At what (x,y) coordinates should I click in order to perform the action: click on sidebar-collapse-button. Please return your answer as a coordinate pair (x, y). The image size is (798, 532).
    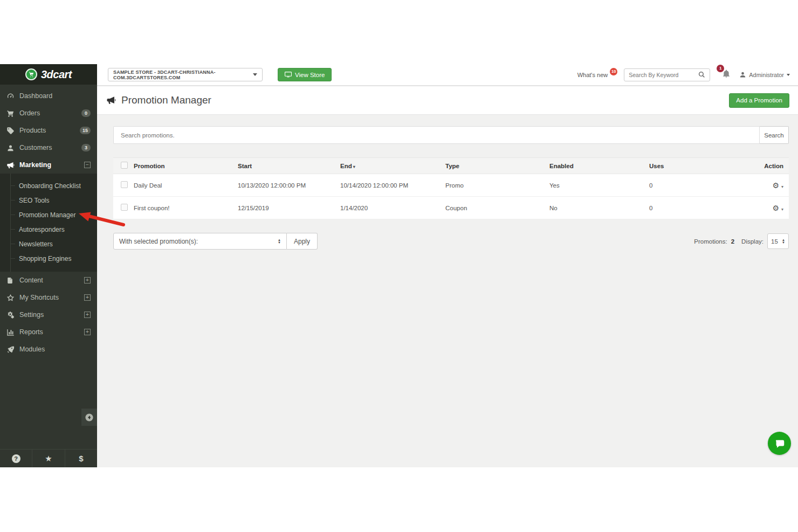
    Looking at the image, I should click on (90, 417).